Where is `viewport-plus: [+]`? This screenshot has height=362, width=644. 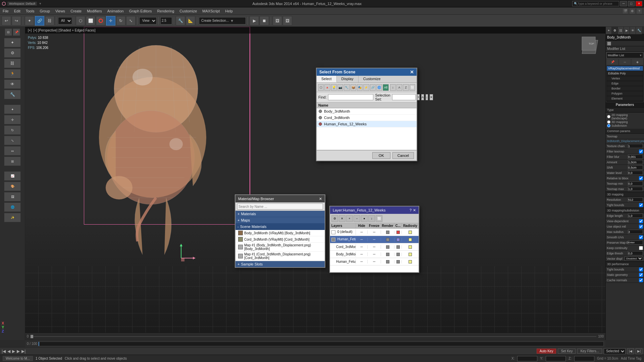
viewport-plus: [+] is located at coordinates (30, 30).